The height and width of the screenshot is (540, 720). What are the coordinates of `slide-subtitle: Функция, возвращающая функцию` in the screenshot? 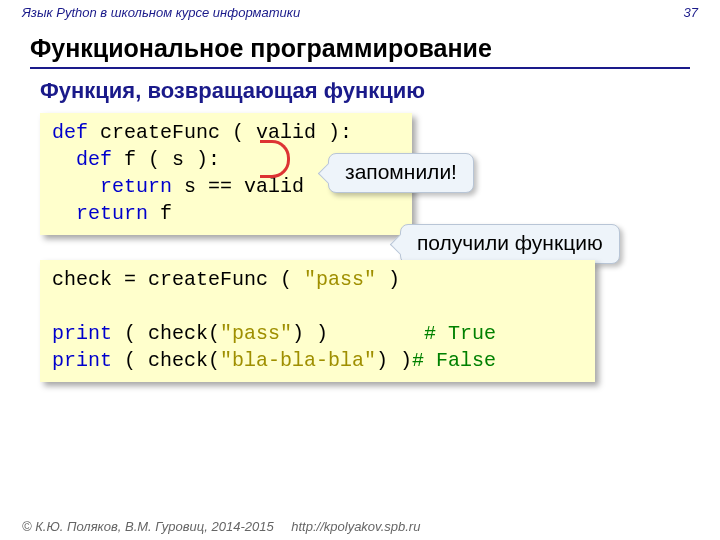 It's located at (232, 91).